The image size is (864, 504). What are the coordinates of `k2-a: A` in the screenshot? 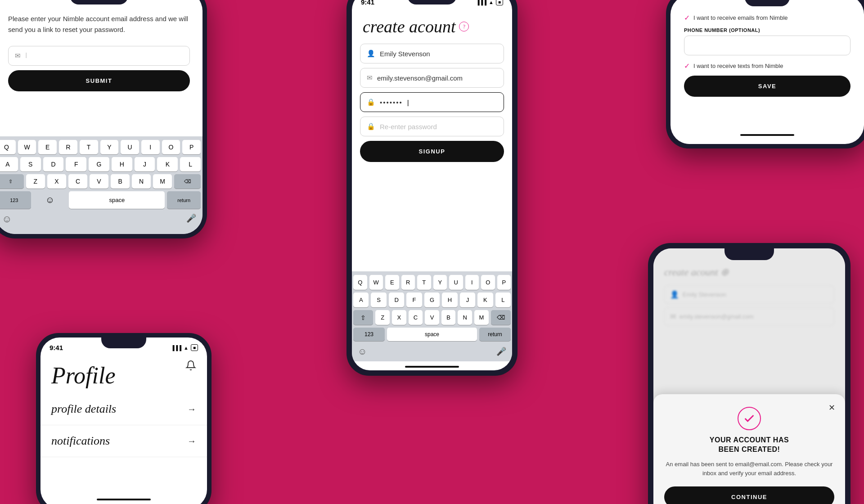 It's located at (361, 300).